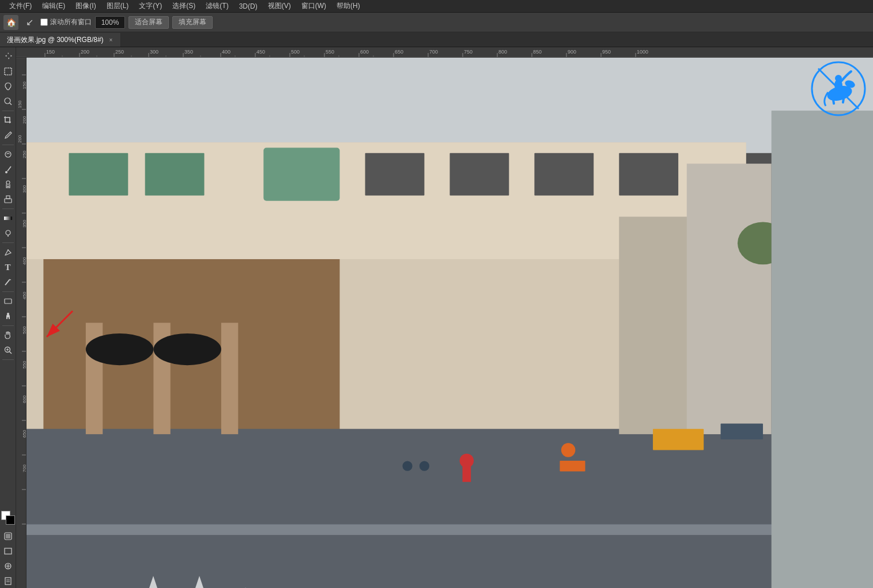 This screenshot has height=588, width=873. What do you see at coordinates (437, 22) in the screenshot?
I see `toolbar-bar: 🏠 ↙ 滚动所有窗口 适合屏幕 填充屏幕` at bounding box center [437, 22].